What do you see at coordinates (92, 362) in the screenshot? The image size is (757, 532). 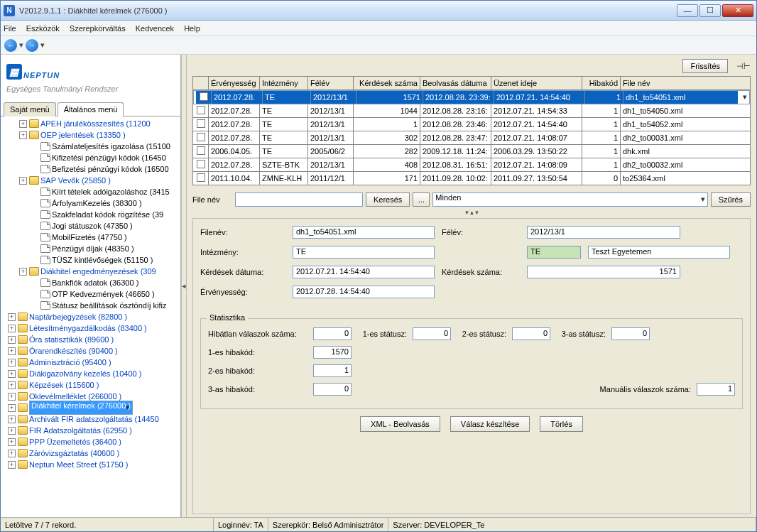 I see `tree-node: +Adminisztráció (95400 )` at bounding box center [92, 362].